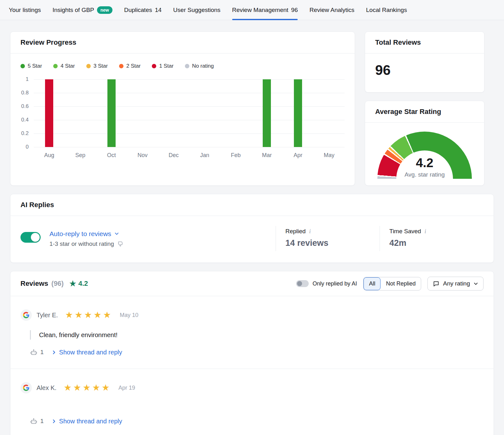 Image resolution: width=504 pixels, height=435 pixels. I want to click on star-rating-gauge: 4.2 Avg. star rating, so click(425, 155).